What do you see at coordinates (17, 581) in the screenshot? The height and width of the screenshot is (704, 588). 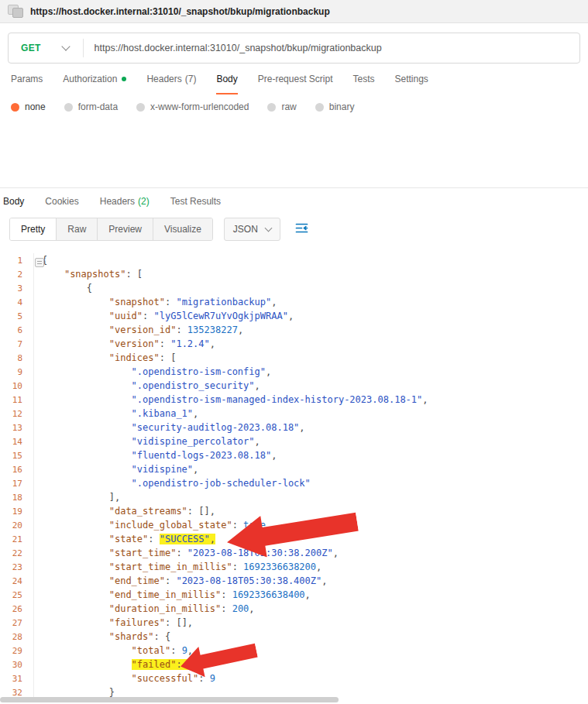 I see `line-gutter: 24` at bounding box center [17, 581].